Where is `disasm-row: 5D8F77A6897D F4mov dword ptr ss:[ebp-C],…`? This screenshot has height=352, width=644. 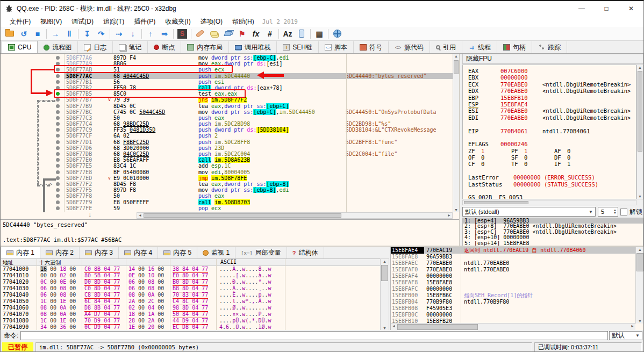
disasm-row: 5D8F77A6897D F4mov dword ptr ss:[ebp-C],… is located at coordinates (227, 58).